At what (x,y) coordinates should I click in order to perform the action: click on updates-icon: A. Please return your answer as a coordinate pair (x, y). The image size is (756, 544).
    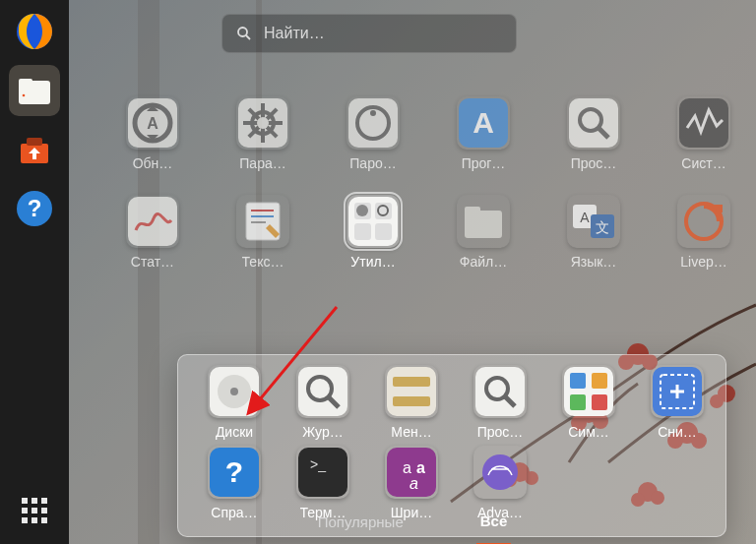
    Looking at the image, I should click on (153, 123).